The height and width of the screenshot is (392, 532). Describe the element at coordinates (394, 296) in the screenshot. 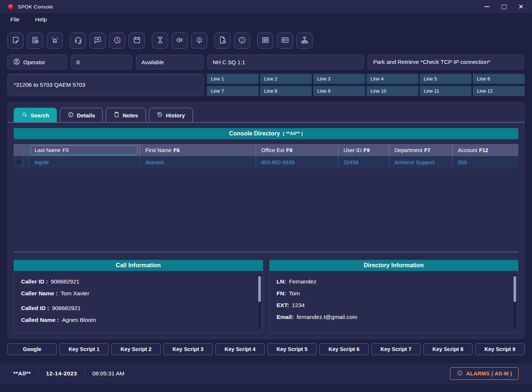

I see `directory-information-panel: Directory Information LN: Fernandez FN: …` at that location.